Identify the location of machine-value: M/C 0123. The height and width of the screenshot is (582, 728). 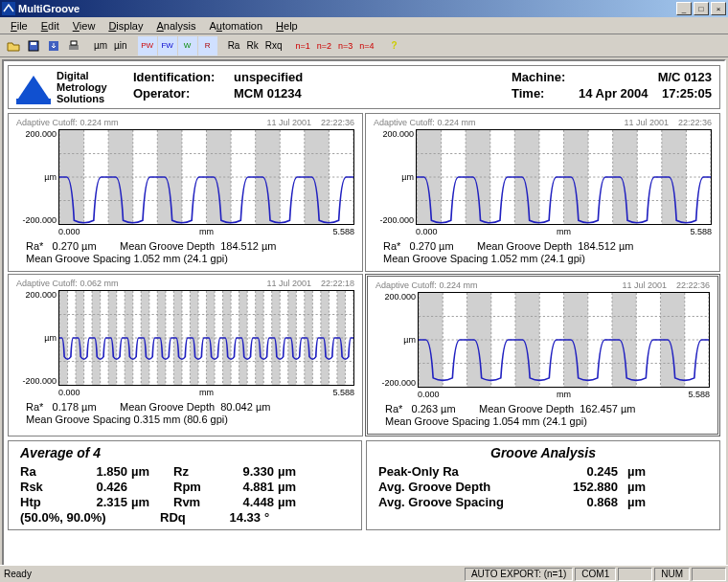
(646, 77).